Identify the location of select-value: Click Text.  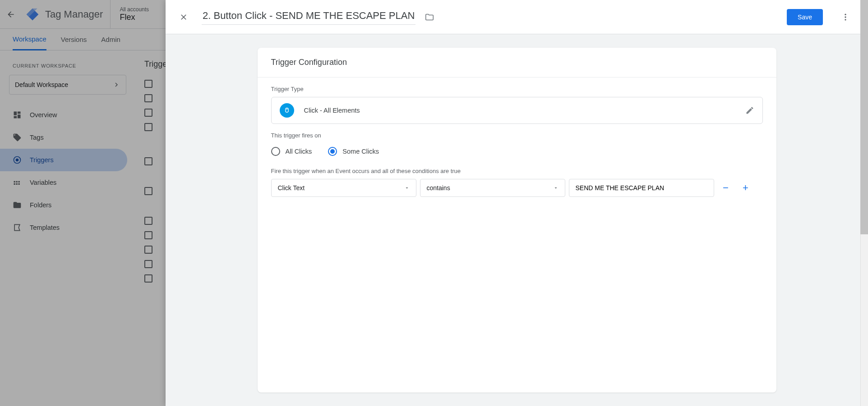
(291, 188).